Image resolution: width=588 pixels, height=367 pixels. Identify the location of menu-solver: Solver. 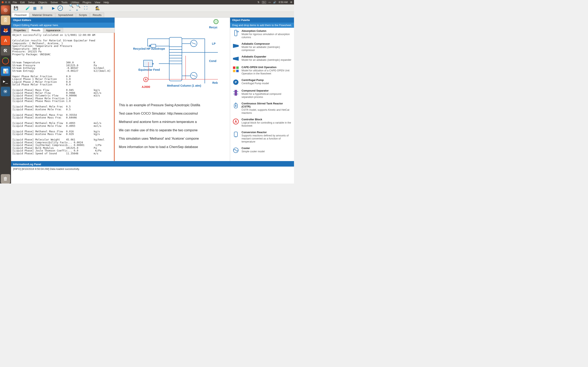
(54, 2).